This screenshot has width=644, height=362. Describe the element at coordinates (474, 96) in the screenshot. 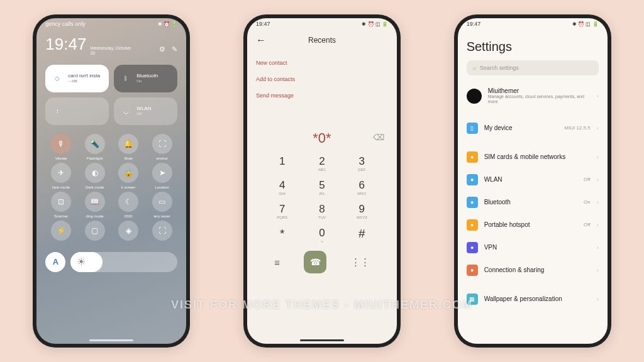

I see `avatar` at that location.